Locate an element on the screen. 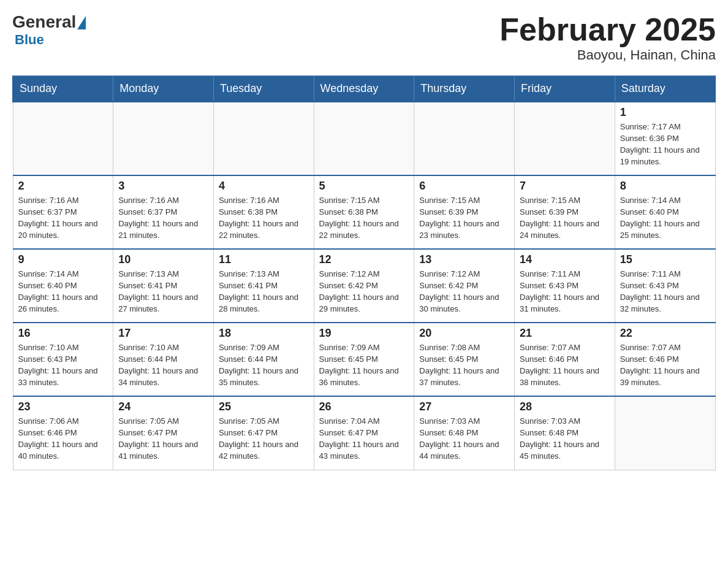  day-number: 24 is located at coordinates (163, 407).